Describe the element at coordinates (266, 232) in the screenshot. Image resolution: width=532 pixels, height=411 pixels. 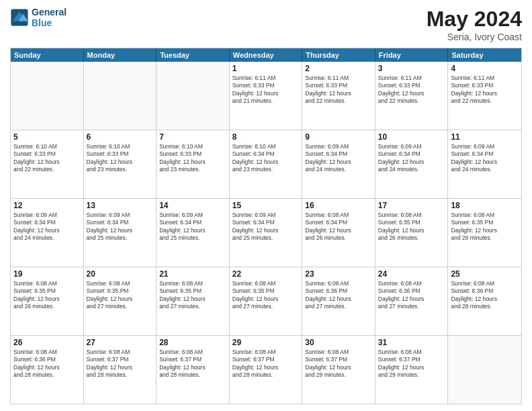
I see `calendar-cell: 15Sunrise: 6:09 AM Sunset: 6:34 PM Dayli…` at that location.